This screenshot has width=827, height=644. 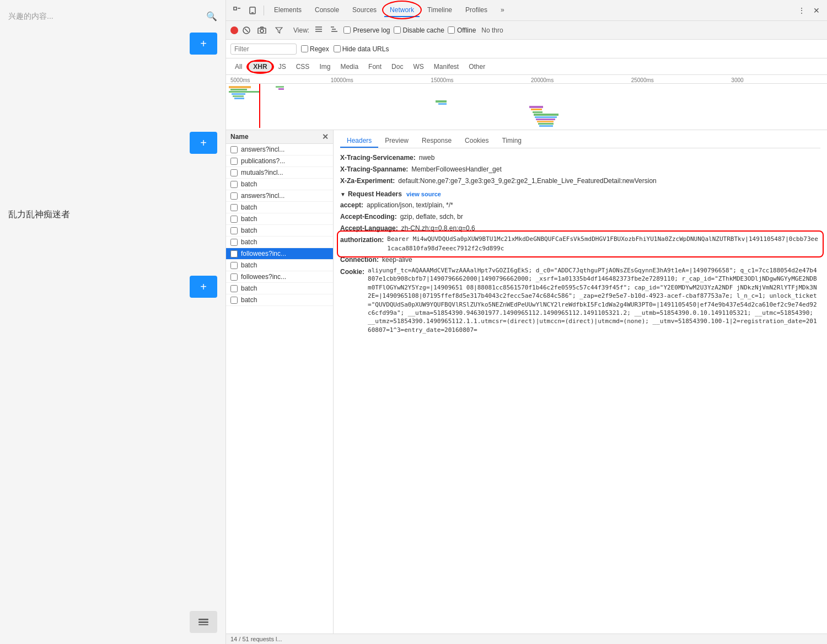 What do you see at coordinates (527, 103) in the screenshot?
I see `timeline-area: 5000ms 10000ms 15000ms 20000ms 25000ms 3…` at bounding box center [527, 103].